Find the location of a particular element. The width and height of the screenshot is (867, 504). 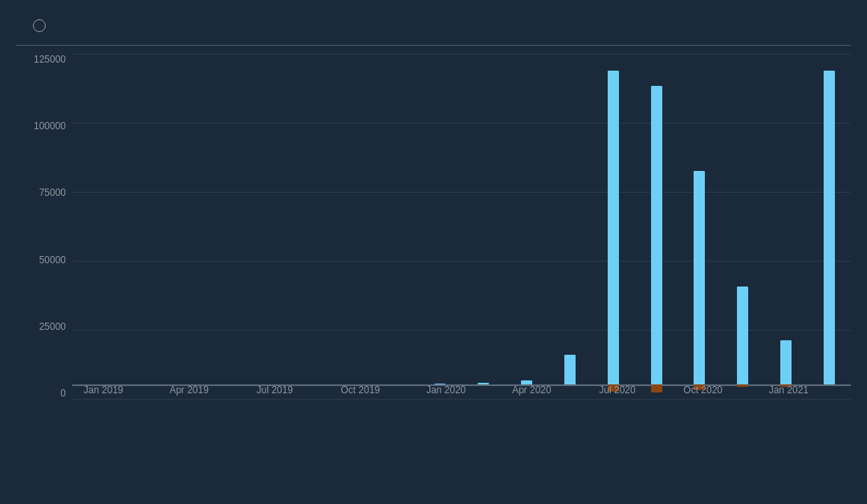

x-axis-label: Jan 2020 is located at coordinates (446, 390).